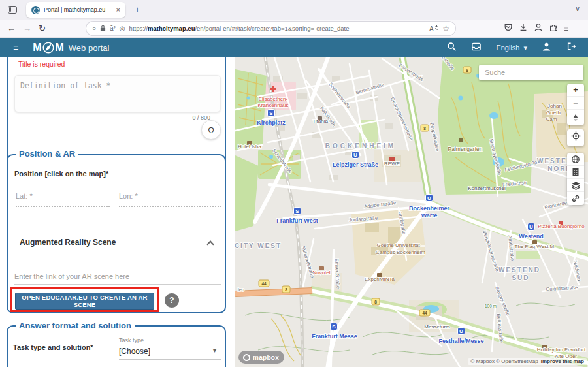 Image resolution: width=588 pixels, height=367 pixels. Describe the element at coordinates (85, 301) in the screenshot. I see `open-educatar-button: OPEN EDUCATAR.EU TO CREATE AN AR SCENE` at that location.